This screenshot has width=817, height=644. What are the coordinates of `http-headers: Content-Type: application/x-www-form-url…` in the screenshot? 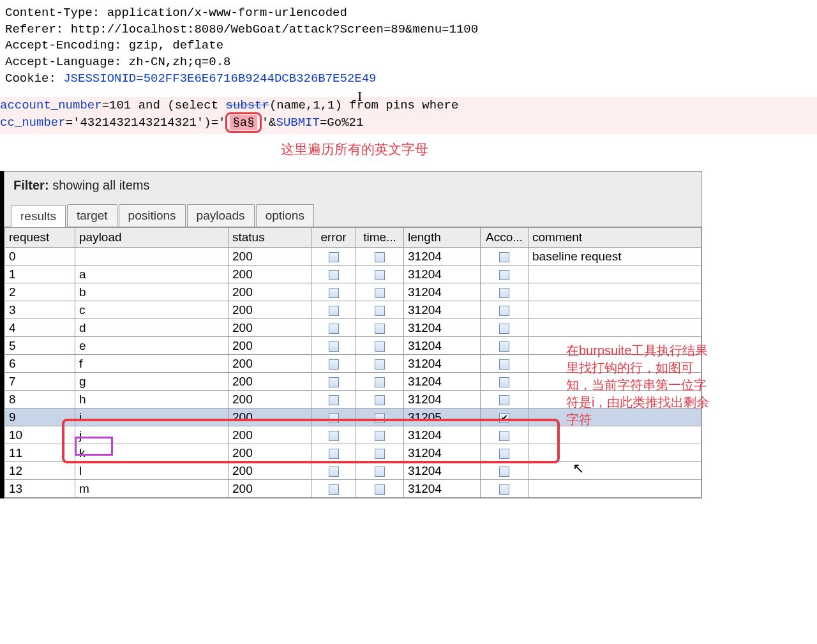 It's located at (408, 46).